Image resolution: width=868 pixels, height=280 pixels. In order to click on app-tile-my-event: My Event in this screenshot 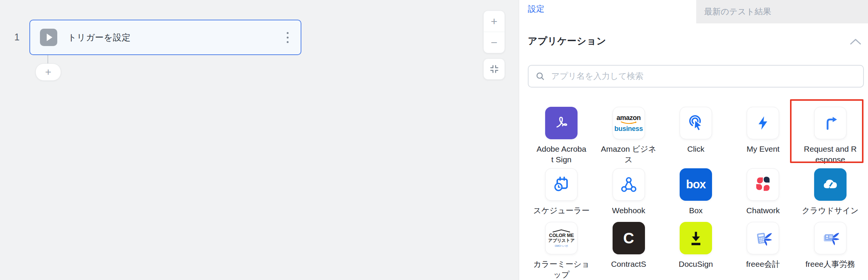, I will do `click(763, 136)`.